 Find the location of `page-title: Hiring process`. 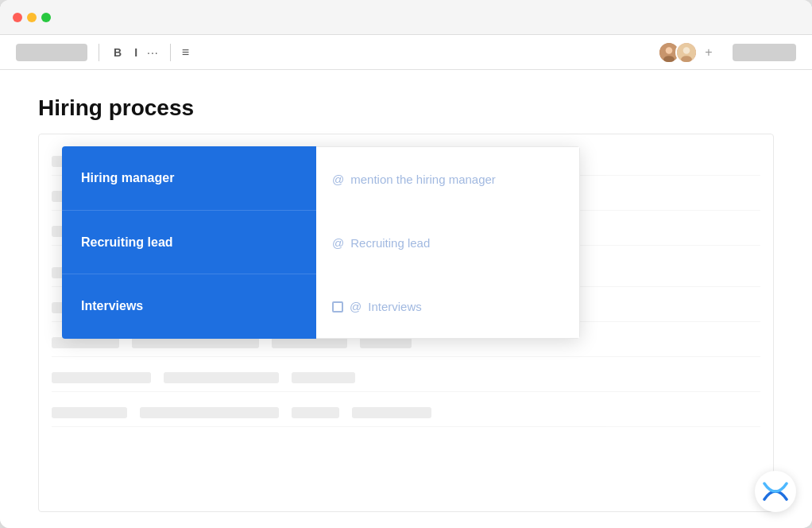

page-title: Hiring process is located at coordinates (406, 108).